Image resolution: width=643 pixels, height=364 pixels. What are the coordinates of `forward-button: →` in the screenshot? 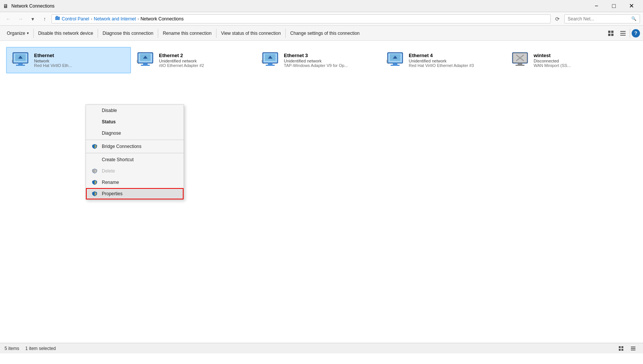 It's located at (20, 19).